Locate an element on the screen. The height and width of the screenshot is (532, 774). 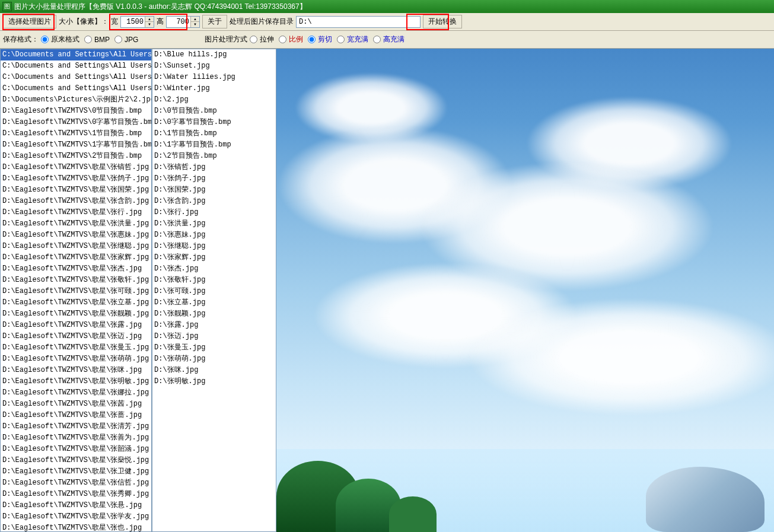
width-label: 宽 is located at coordinates (114, 21).